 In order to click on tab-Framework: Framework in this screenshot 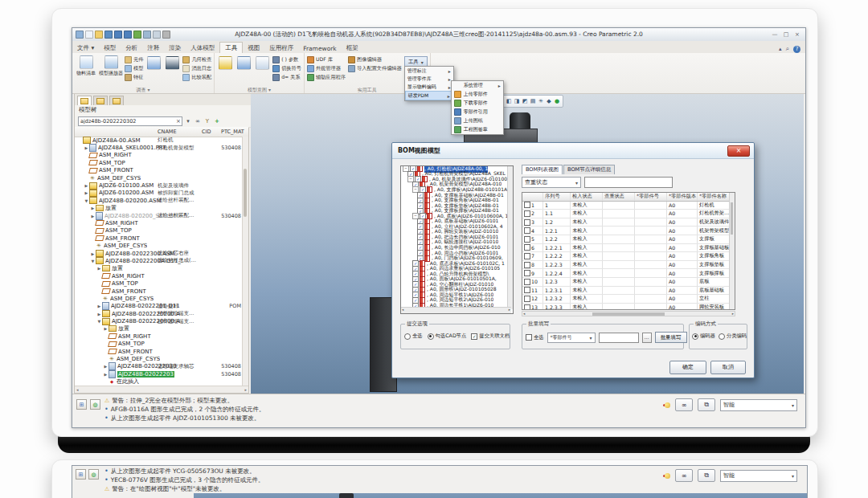, I will do `click(320, 48)`.